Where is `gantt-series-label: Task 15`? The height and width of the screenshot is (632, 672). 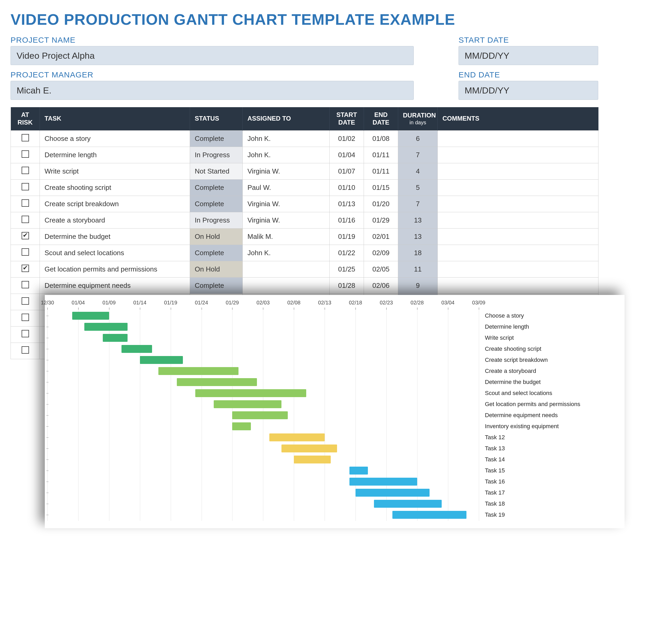 gantt-series-label: Task 15 is located at coordinates (553, 471).